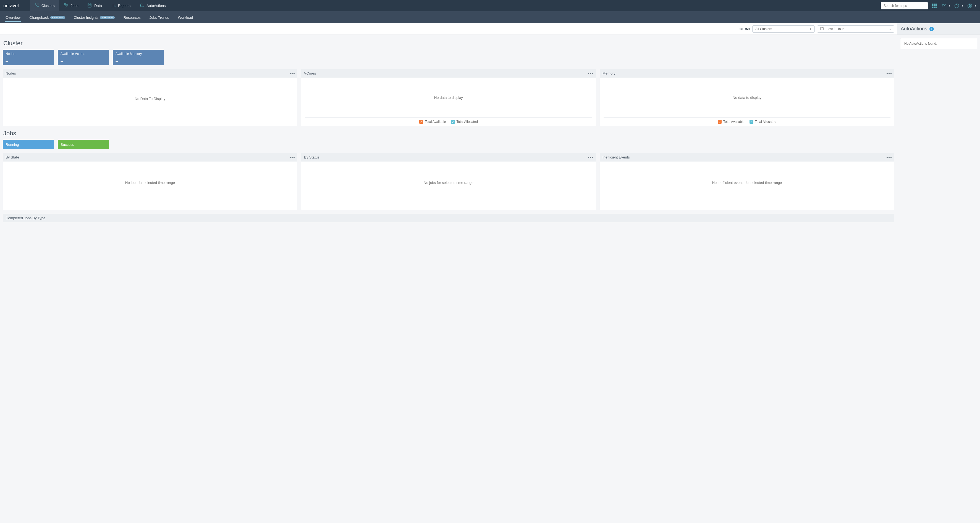 This screenshot has width=980, height=523. I want to click on section-title-cluster: Cluster, so click(449, 43).